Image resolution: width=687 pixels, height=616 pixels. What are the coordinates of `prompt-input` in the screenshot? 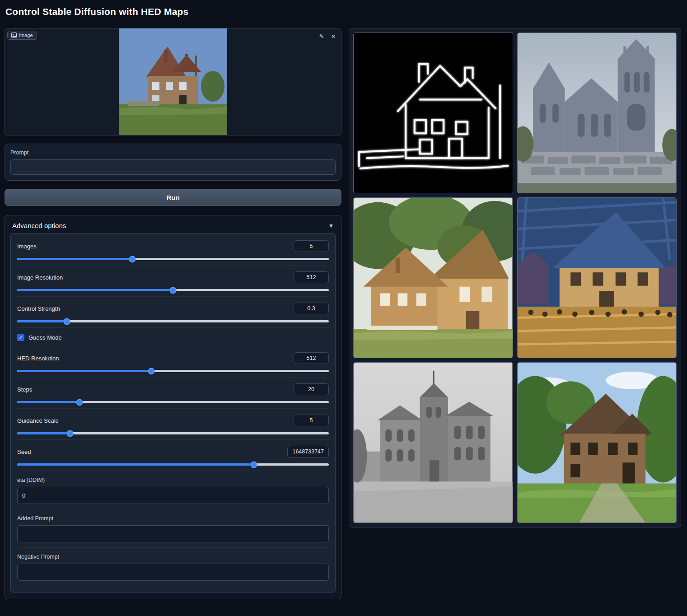 It's located at (173, 167).